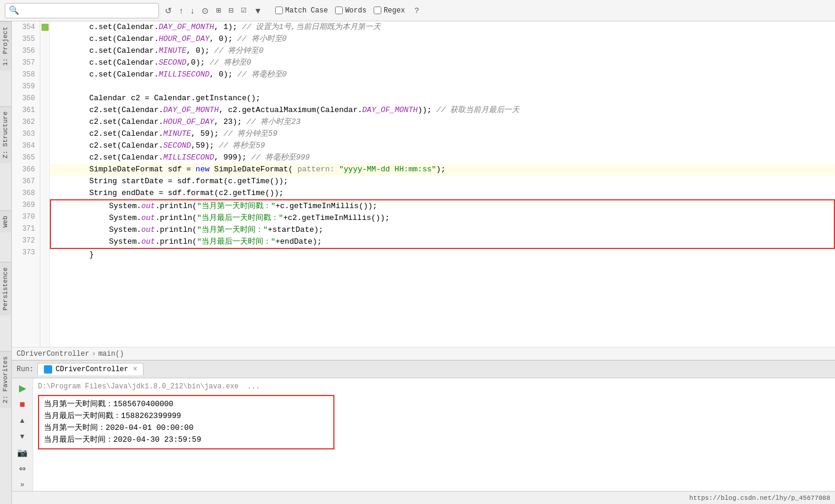 The image size is (835, 504). I want to click on line-354: 354, so click(24, 27).